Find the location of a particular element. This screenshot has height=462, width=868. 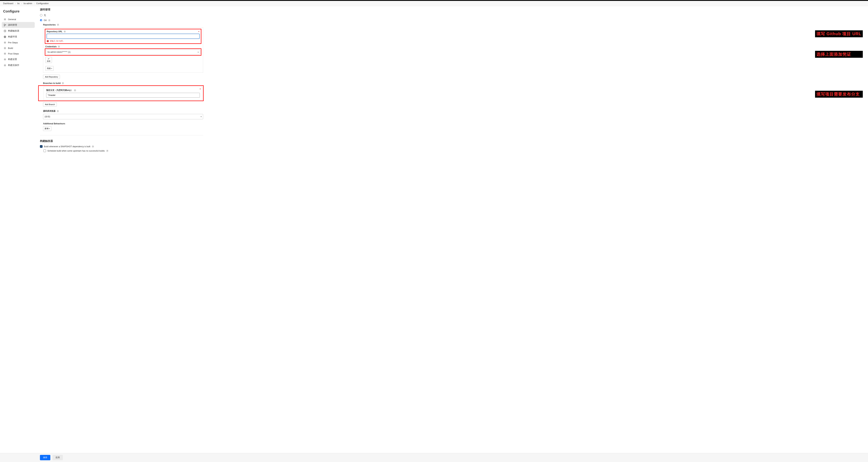

checkbox-icon: ✓ is located at coordinates (41, 146).